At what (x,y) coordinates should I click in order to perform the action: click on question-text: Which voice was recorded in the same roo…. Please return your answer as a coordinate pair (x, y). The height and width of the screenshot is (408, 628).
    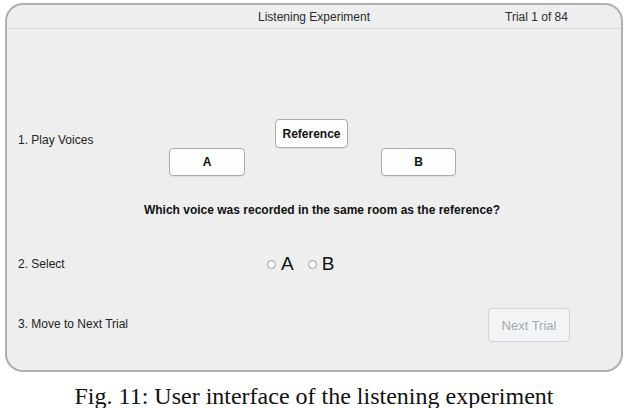
    Looking at the image, I should click on (322, 210).